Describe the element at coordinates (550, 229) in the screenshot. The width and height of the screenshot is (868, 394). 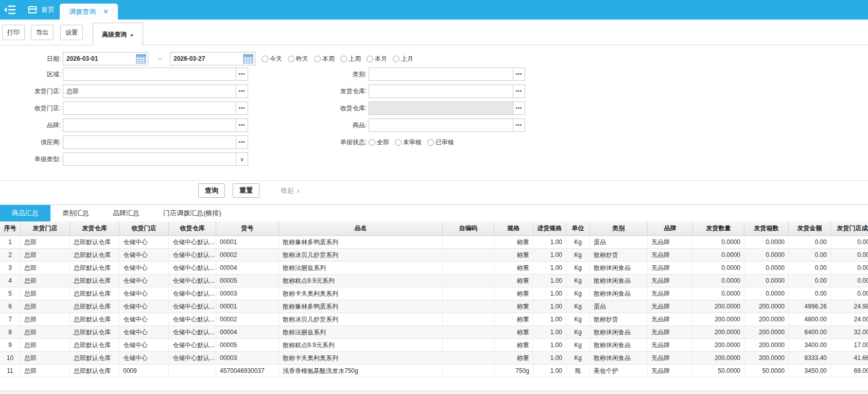
I see `table-header-cell: 进货规格` at that location.